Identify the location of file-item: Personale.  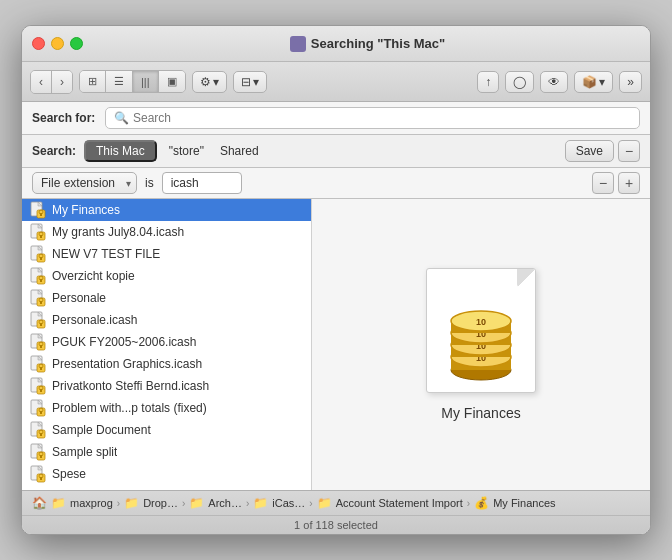
(166, 298).